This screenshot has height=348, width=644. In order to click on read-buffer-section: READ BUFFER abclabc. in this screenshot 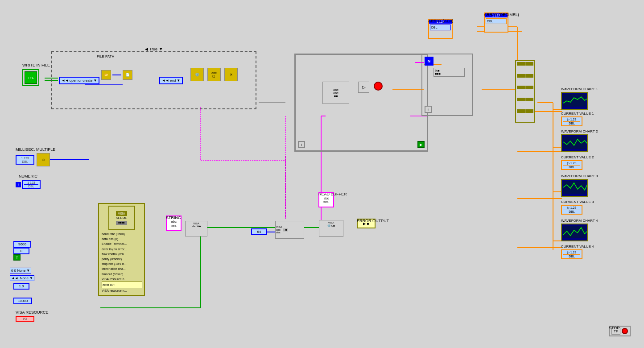, I will do `click(326, 200)`.